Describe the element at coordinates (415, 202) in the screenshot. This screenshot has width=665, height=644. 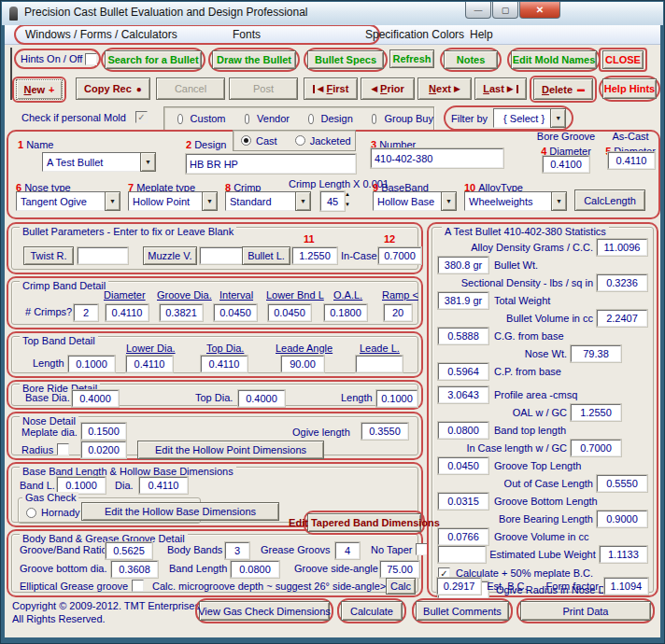
I see `baseband-combo: Hollow Base ▼` at that location.